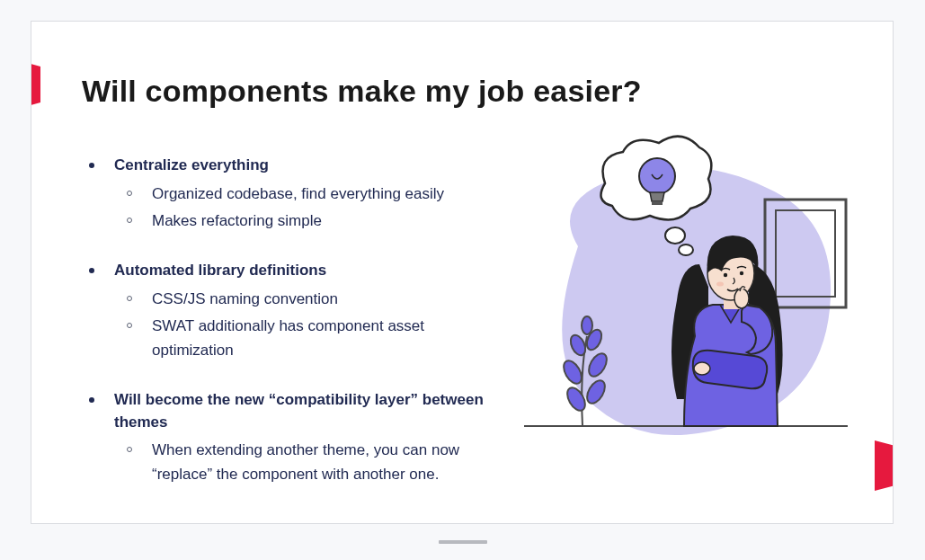 Image resolution: width=925 pixels, height=560 pixels. I want to click on bullet-item: Centralize everything Organized codebase…, so click(287, 194).